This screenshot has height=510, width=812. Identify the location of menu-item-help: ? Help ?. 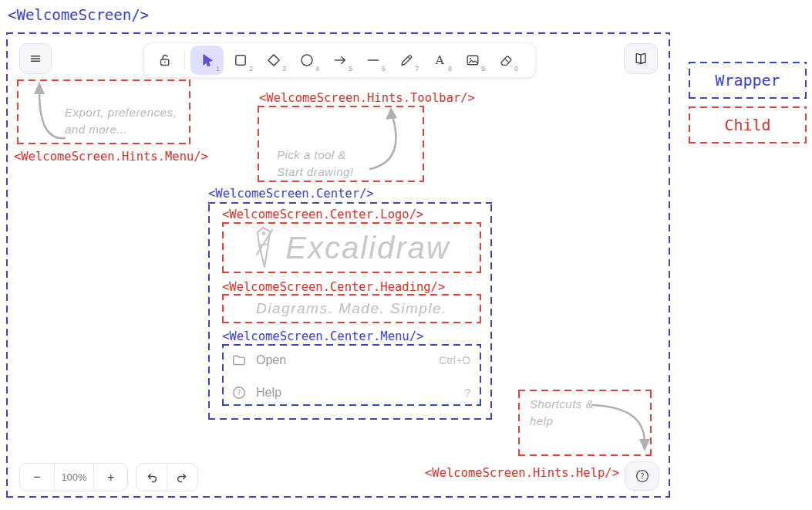
(351, 393).